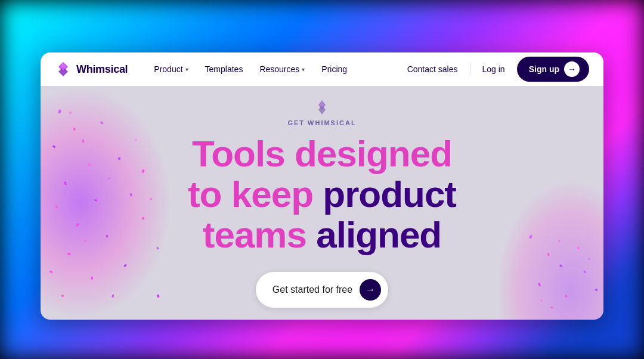 The height and width of the screenshot is (359, 644). I want to click on headline-line-2: to keep product, so click(322, 194).